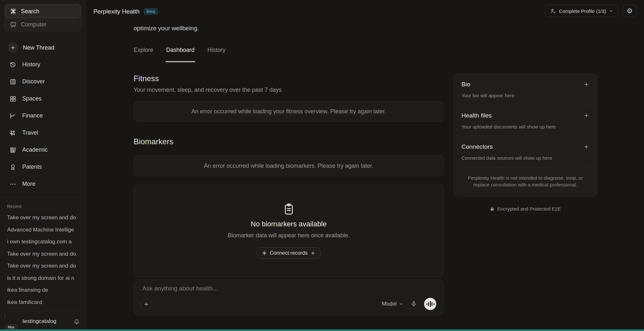 The height and width of the screenshot is (331, 644). Describe the element at coordinates (117, 12) in the screenshot. I see `page-title: Perplexity Health` at that location.